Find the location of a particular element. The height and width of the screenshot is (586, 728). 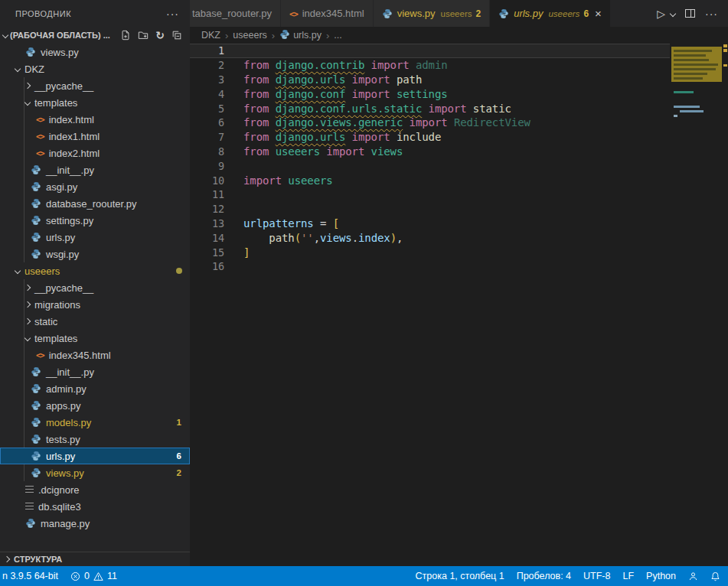

breadcrumb-label: useeers is located at coordinates (250, 35).